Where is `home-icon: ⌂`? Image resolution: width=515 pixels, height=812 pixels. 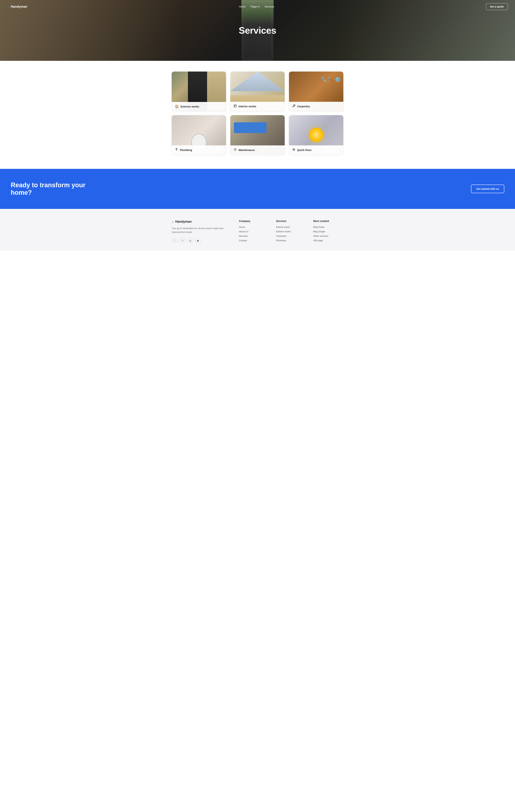 home-icon: ⌂ is located at coordinates (8, 7).